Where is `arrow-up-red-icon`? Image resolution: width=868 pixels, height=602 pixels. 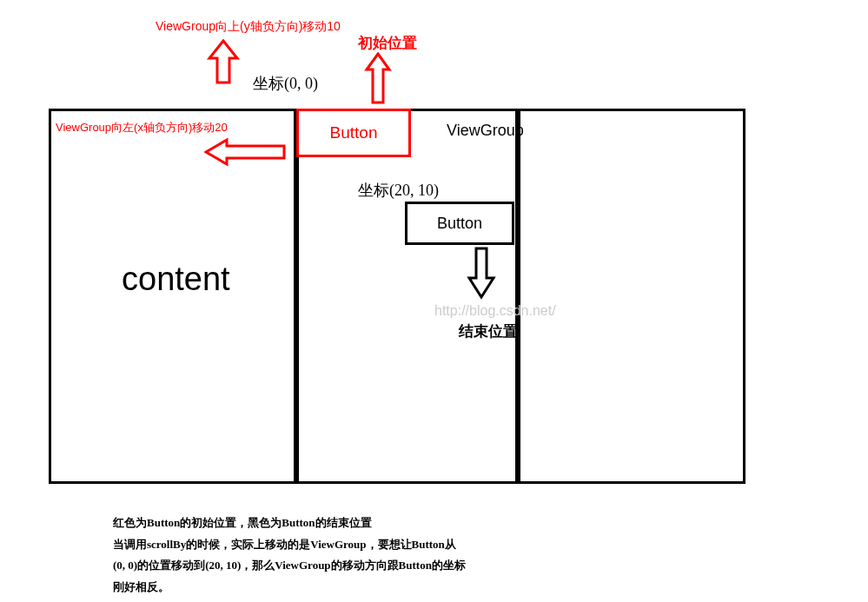 arrow-up-red-icon is located at coordinates (223, 66).